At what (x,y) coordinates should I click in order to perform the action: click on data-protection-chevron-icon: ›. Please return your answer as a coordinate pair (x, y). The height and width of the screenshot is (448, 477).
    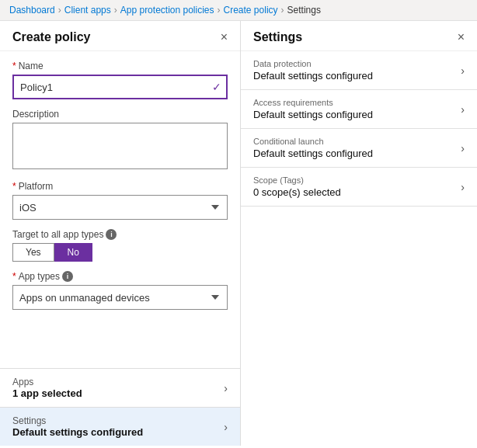
    Looking at the image, I should click on (463, 71).